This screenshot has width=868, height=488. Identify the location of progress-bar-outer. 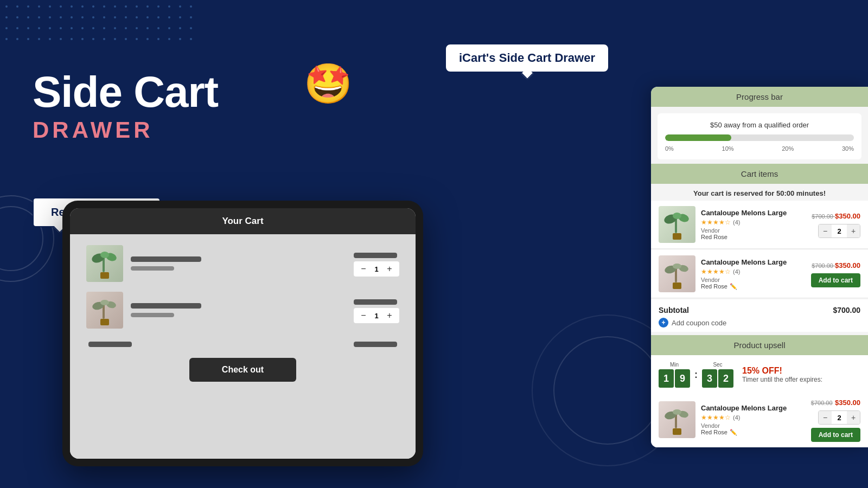
(760, 138).